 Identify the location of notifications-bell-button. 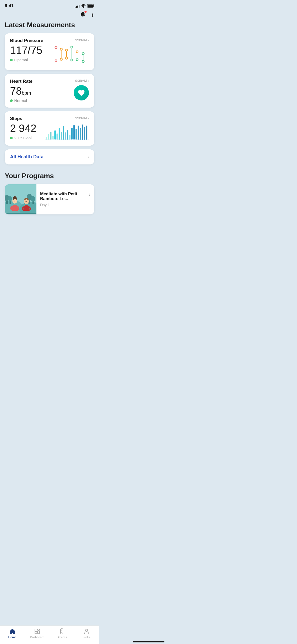
(83, 15).